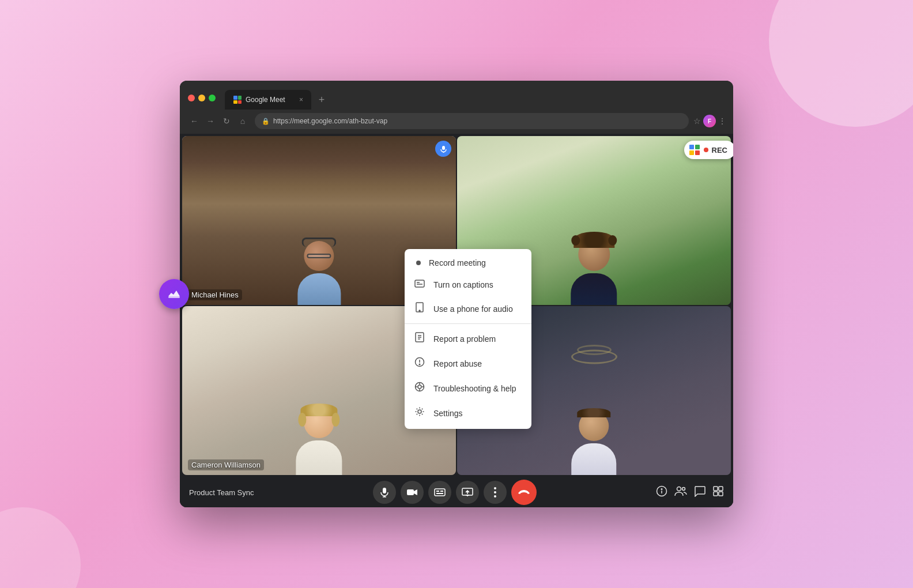  Describe the element at coordinates (191, 98) in the screenshot. I see `close-button` at that location.